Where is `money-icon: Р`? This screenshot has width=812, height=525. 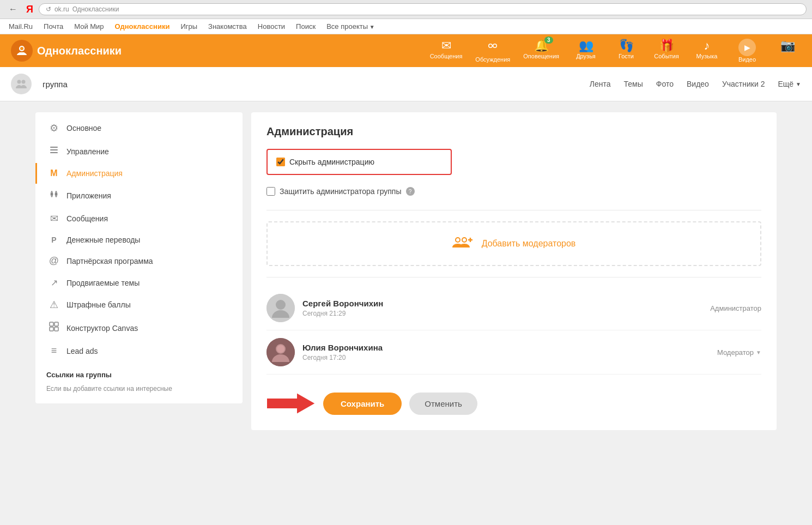 money-icon: Р is located at coordinates (54, 240).